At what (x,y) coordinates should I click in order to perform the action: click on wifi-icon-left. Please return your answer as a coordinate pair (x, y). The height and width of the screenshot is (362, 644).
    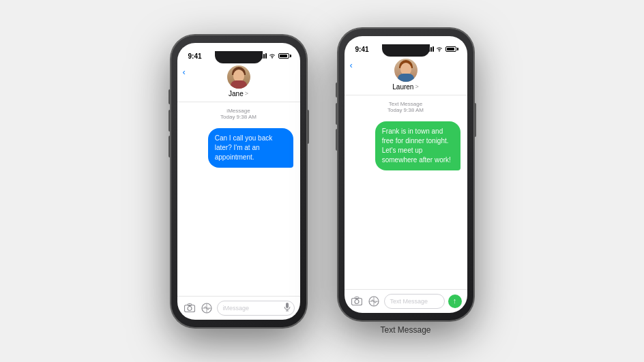
    Looking at the image, I should click on (272, 56).